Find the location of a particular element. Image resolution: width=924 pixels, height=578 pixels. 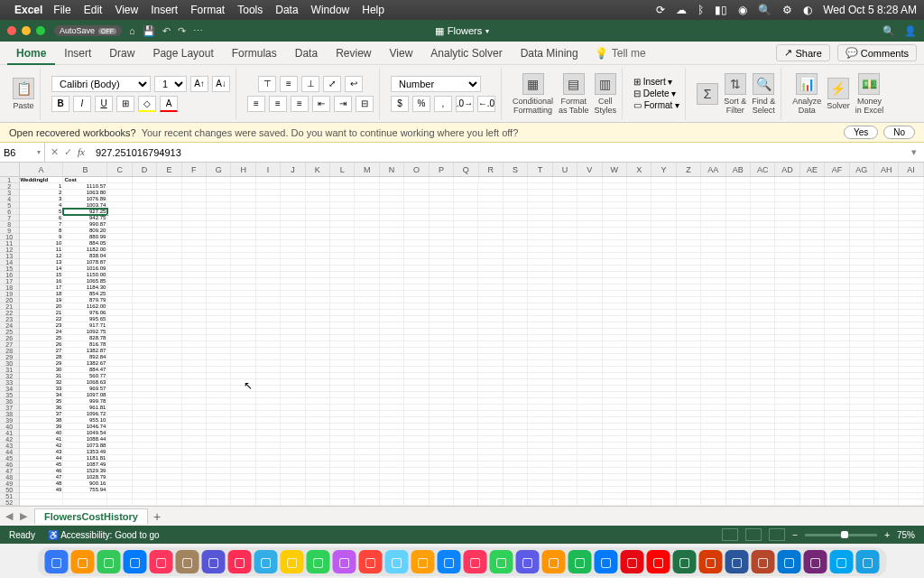

menu-insert: Insert is located at coordinates (164, 10).